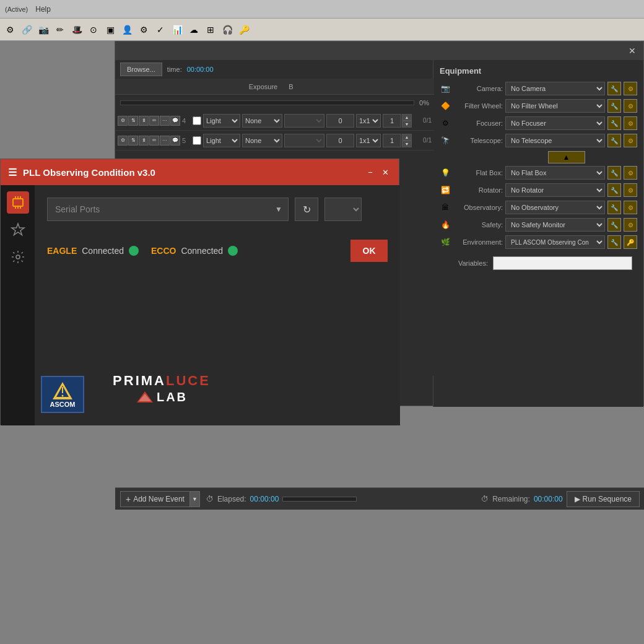  I want to click on row5-num2-input, so click(392, 141).